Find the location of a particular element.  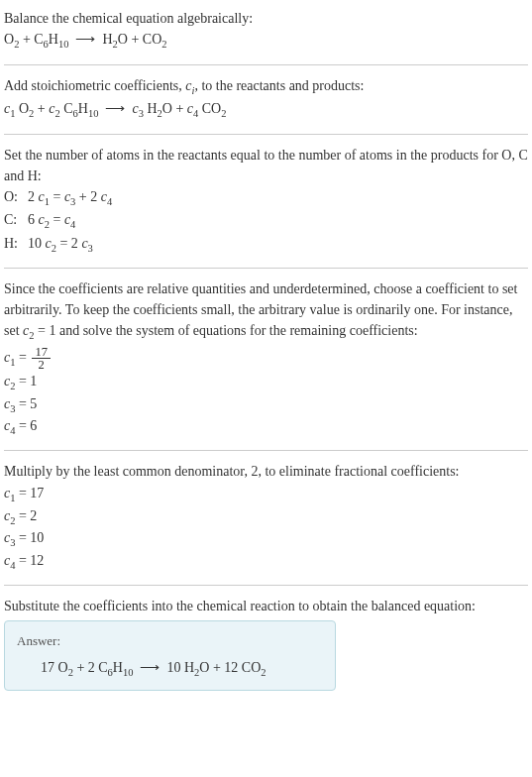

coefficient-list: c1 = 172 c2 = 1 c3 = 5 c4 = 6 is located at coordinates (266, 392).